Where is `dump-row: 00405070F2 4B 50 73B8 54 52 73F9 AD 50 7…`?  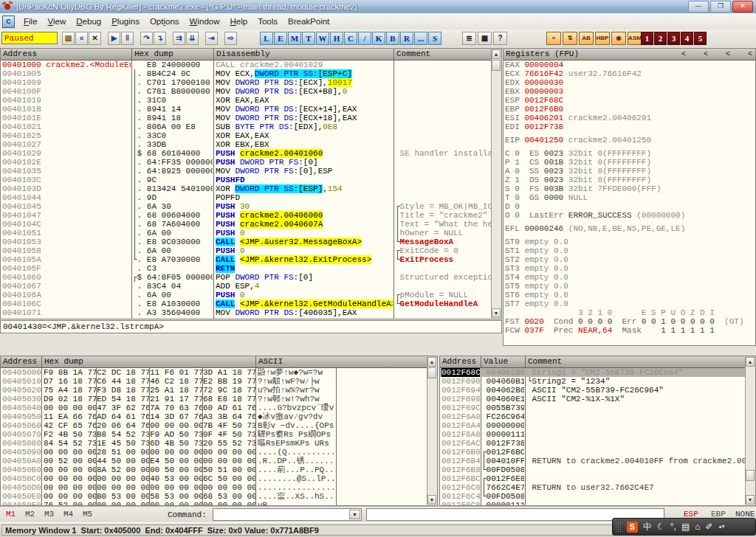
dump-row: 00405070F2 4B 50 73B8 54 52 73F9 AD 50 7… is located at coordinates (214, 434).